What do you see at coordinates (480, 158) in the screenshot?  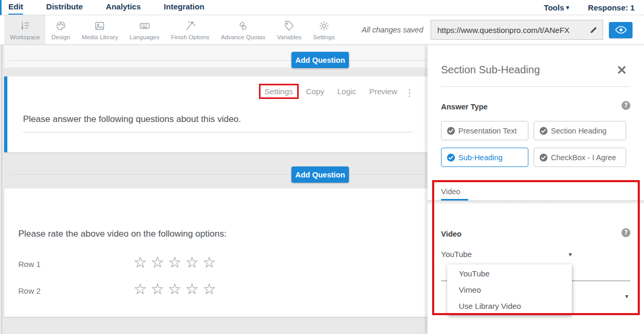 I see `answer-type-label-text: Sub-Heading` at bounding box center [480, 158].